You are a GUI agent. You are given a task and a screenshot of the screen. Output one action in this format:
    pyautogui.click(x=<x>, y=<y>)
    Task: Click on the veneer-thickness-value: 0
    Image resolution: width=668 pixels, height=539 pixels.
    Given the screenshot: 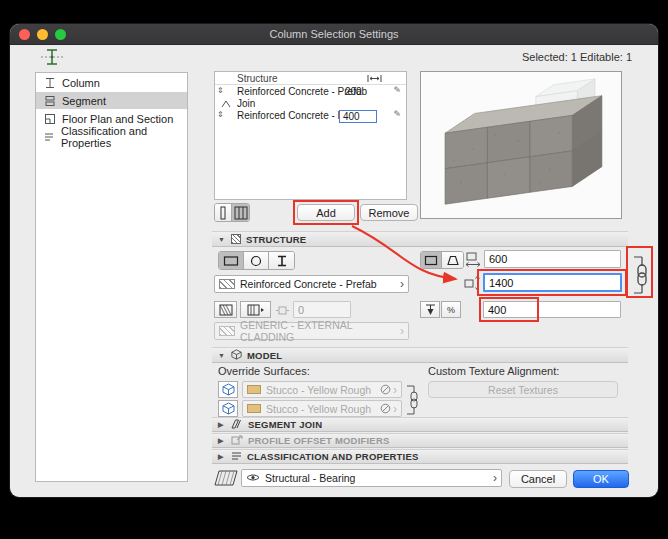 What is the action you would take?
    pyautogui.click(x=301, y=310)
    